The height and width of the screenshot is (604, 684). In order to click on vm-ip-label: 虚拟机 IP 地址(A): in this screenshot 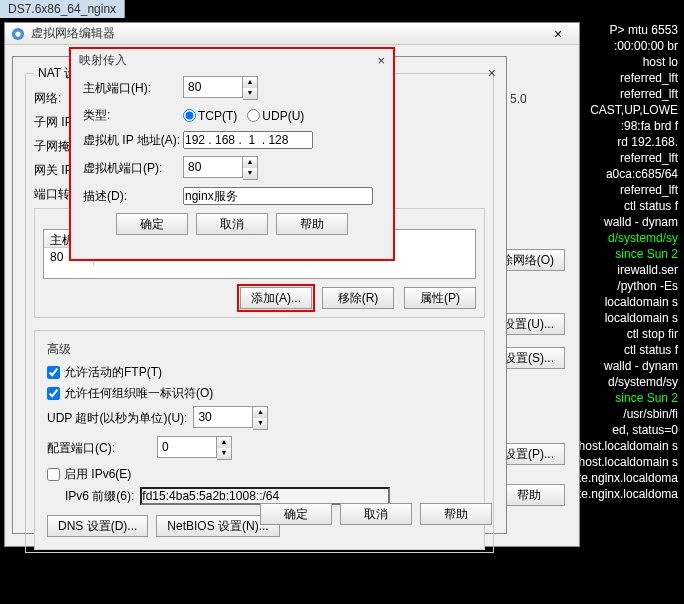, I will do `click(133, 140)`.